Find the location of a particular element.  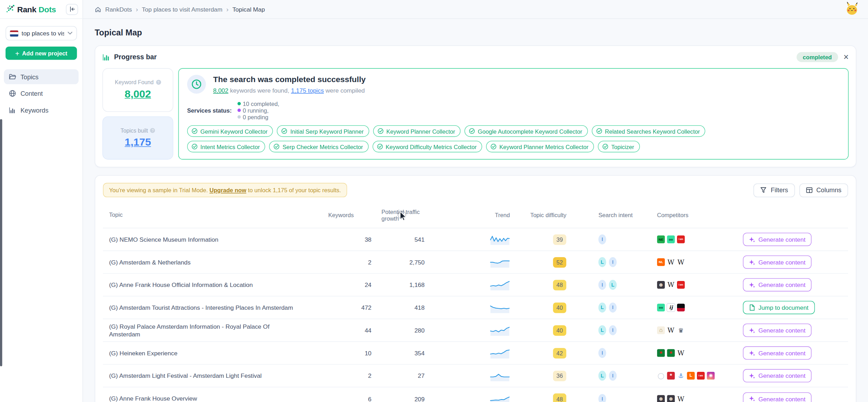

progress-stats: Keyword Found ? 8,002 Topics built ? 1,1… is located at coordinates (138, 114).